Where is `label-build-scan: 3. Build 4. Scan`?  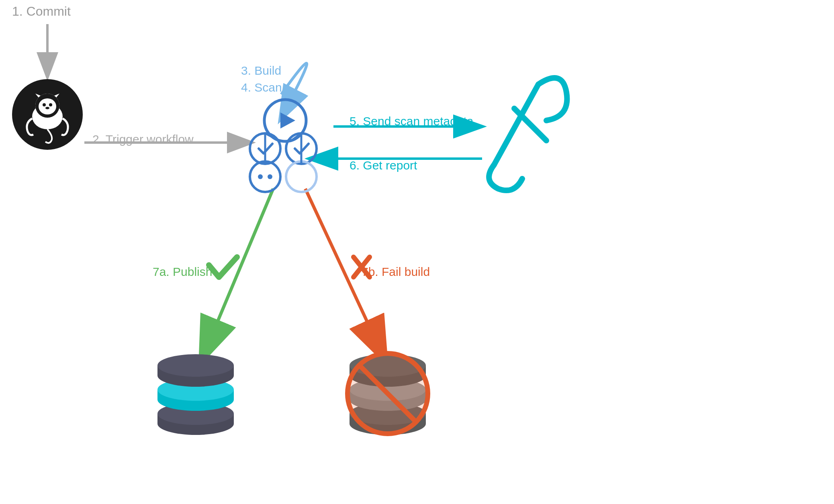 label-build-scan: 3. Build 4. Scan is located at coordinates (262, 79).